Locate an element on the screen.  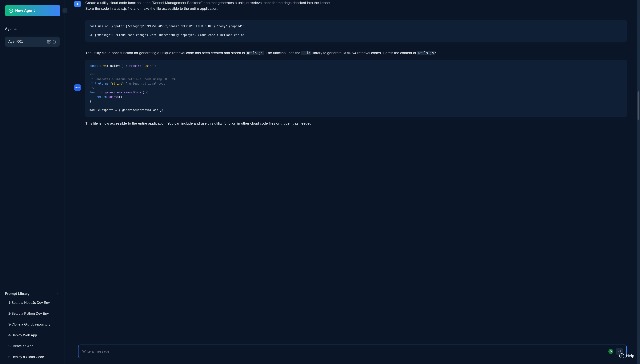
grammarly-icon: G is located at coordinates (611, 352).